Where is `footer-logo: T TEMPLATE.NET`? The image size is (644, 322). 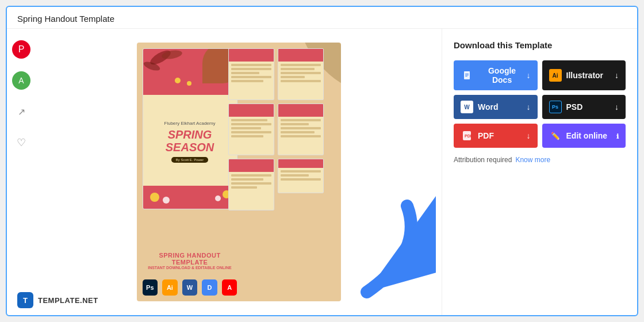
footer-logo: T TEMPLATE.NET is located at coordinates (57, 300).